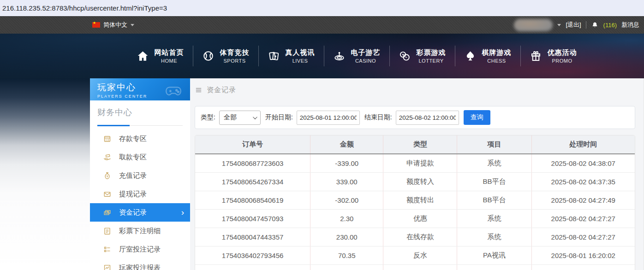  What do you see at coordinates (143, 56) in the screenshot?
I see `home-icon` at bounding box center [143, 56].